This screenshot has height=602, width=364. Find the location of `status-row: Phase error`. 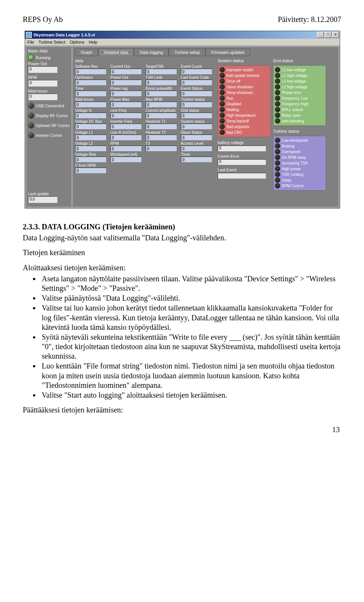

status-row: Phase error is located at coordinates (300, 92).